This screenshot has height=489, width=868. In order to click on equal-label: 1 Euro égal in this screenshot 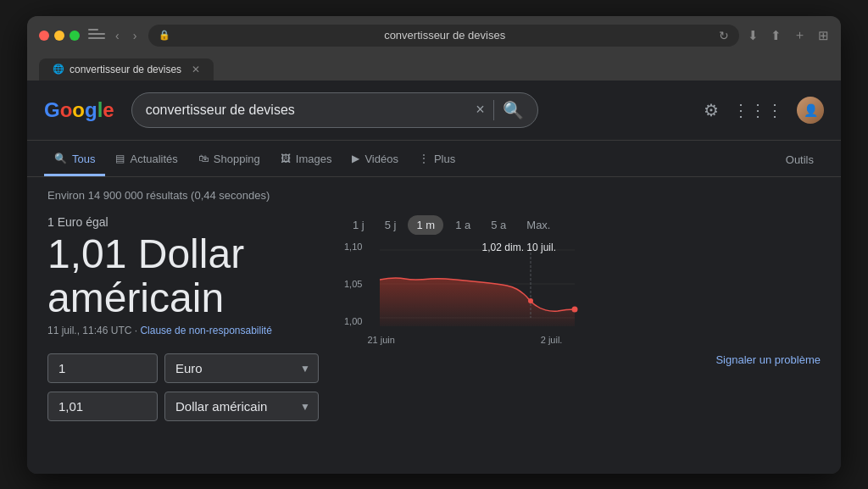, I will do `click(183, 222)`.